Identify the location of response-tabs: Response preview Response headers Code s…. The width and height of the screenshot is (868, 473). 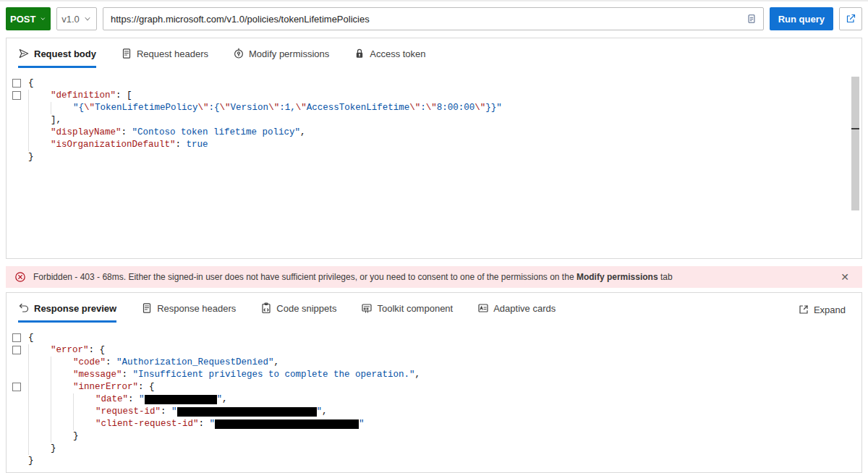
(434, 309).